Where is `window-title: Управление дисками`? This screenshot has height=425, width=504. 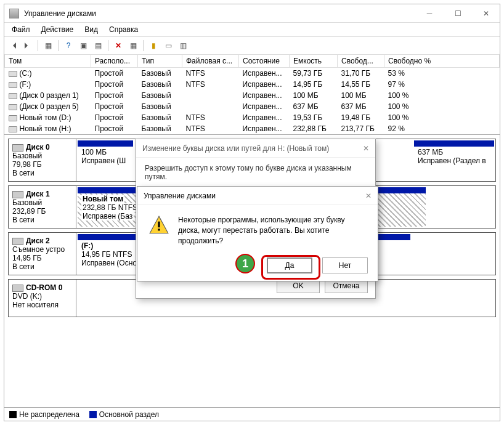 window-title: Управление дисками is located at coordinates (222, 14).